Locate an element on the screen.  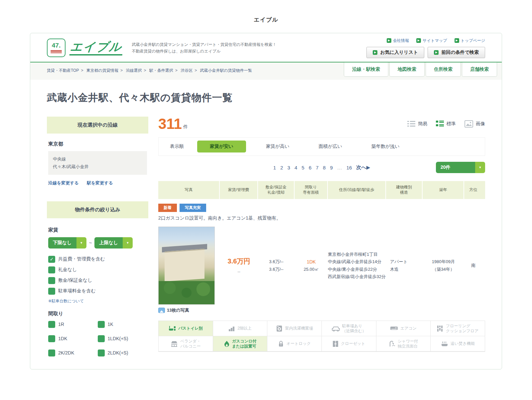
page-3: 3 is located at coordinates (289, 167).